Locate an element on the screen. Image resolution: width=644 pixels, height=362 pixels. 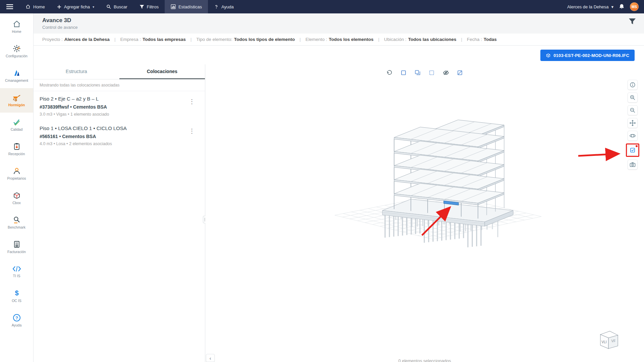
double-check-icon is located at coordinates (17, 122).